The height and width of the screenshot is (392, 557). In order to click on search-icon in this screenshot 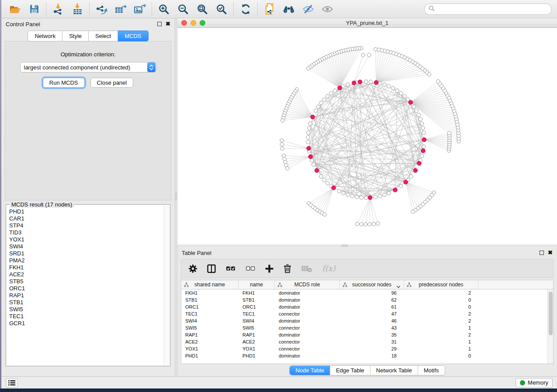, I will do `click(432, 9)`.